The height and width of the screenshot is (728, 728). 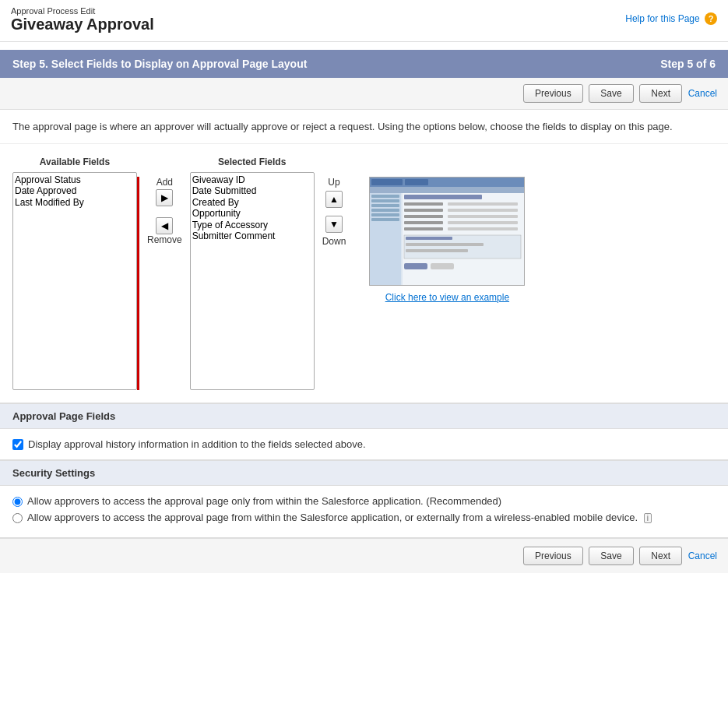 I want to click on list-item: Date Submitted, so click(x=252, y=191).